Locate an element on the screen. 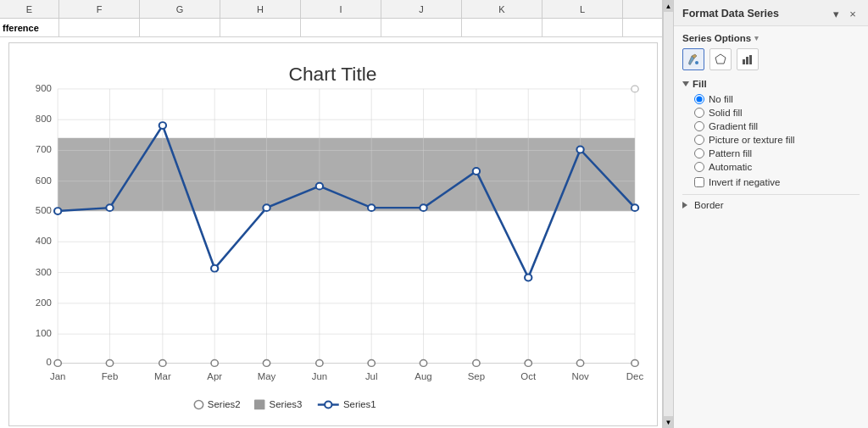  col-header-k: K is located at coordinates (502, 8).